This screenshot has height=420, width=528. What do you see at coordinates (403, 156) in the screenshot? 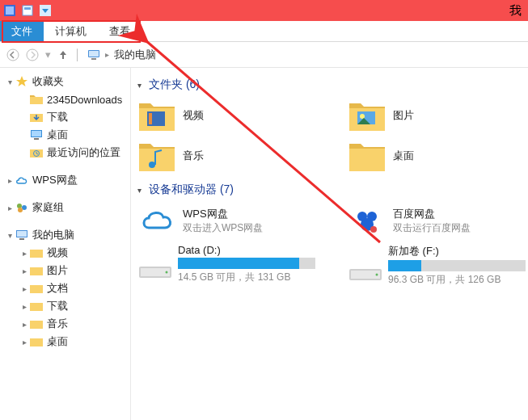
I see `tile-label: 桌面` at bounding box center [403, 156].